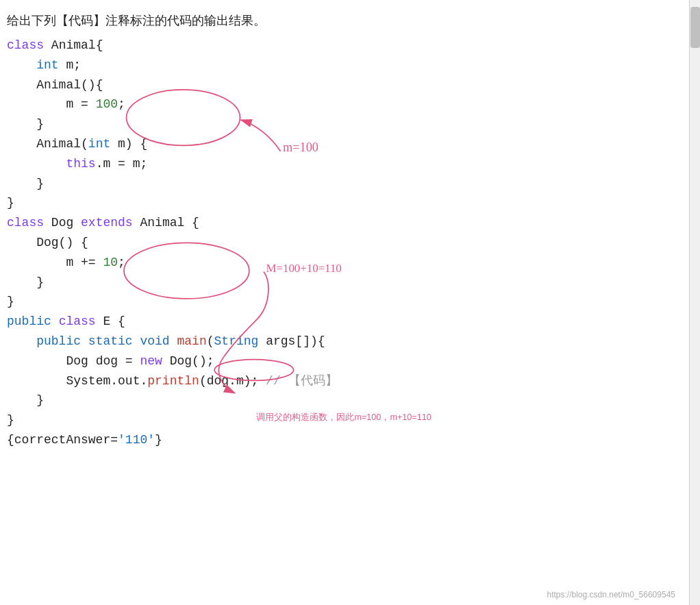  What do you see at coordinates (611, 595) in the screenshot?
I see `watermark: https://blog.csdn.net/m0_56609545` at bounding box center [611, 595].